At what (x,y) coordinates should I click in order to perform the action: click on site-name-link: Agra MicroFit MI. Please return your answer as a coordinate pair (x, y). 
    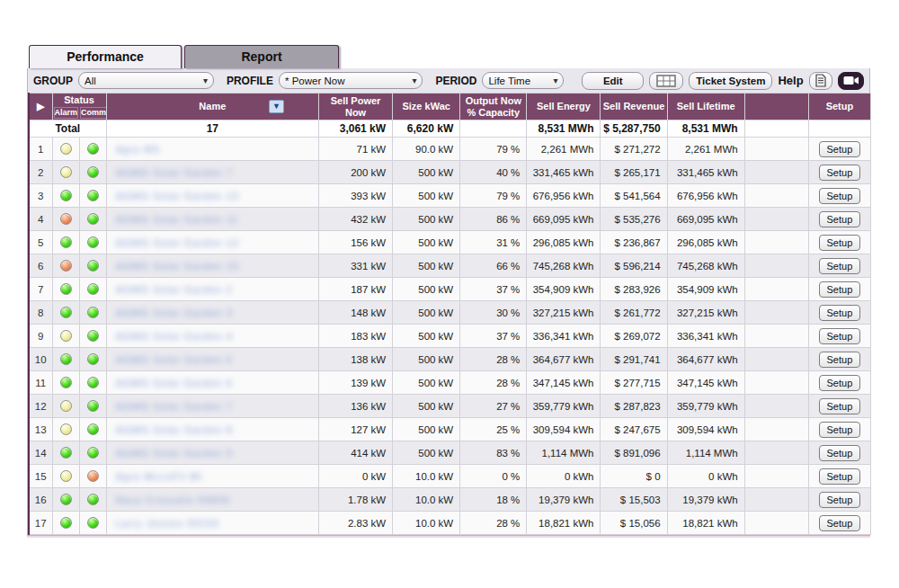
    Looking at the image, I should click on (212, 477).